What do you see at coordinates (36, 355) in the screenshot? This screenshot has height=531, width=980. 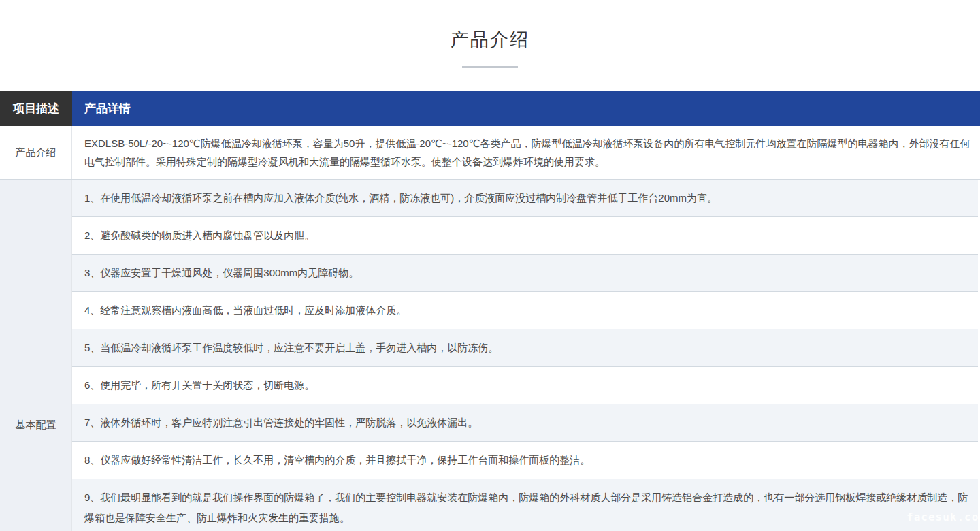 I see `row-label-basic-config: 基本配置` at bounding box center [36, 355].